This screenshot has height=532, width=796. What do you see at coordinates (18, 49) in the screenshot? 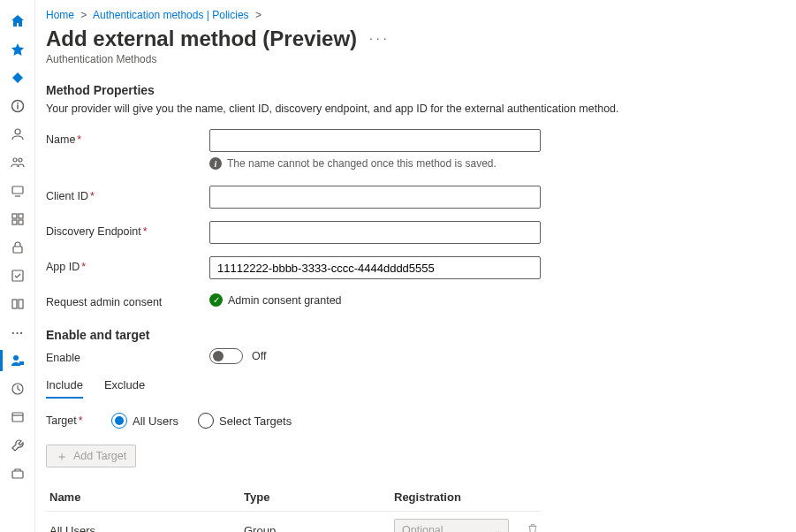
I see `sidebar-favorites` at bounding box center [18, 49].